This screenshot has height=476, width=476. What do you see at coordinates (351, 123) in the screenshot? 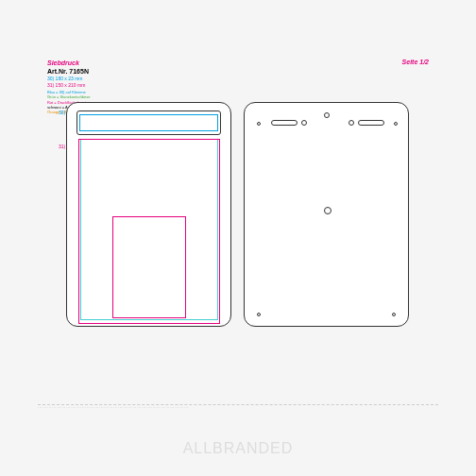
I see `clip-hole-mr` at bounding box center [351, 123].